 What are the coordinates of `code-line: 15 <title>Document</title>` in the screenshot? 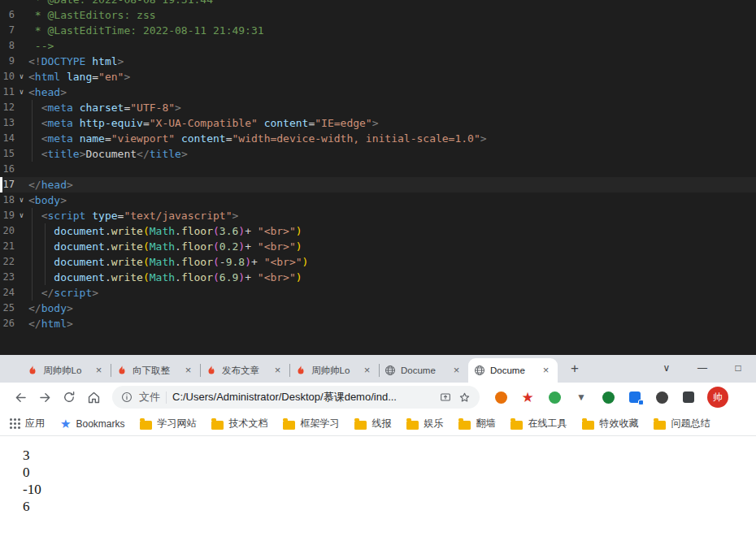 It's located at (378, 154).